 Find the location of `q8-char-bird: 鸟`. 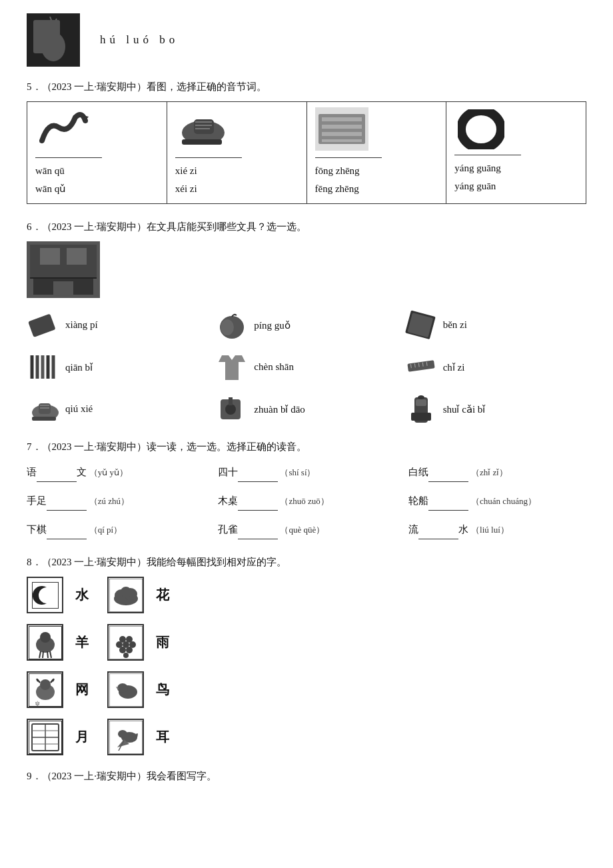

q8-char-bird: 鸟 is located at coordinates (163, 689).